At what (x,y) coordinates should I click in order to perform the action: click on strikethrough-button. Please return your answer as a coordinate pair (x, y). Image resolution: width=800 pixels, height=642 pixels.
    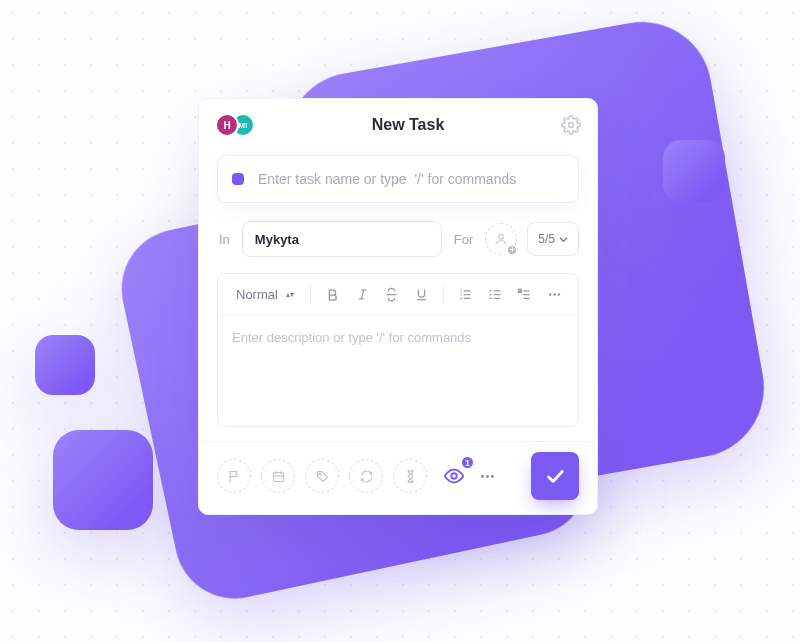
    Looking at the image, I should click on (392, 295).